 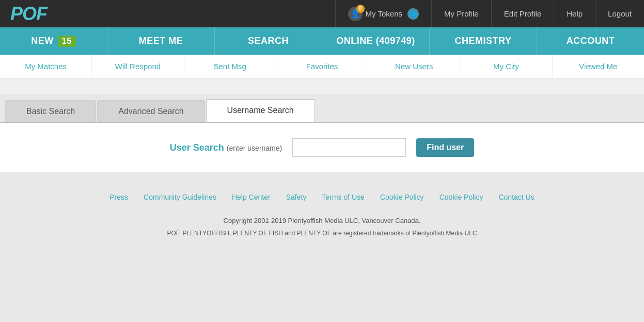 What do you see at coordinates (197, 148) in the screenshot?
I see `user-search-label-text: User Search` at bounding box center [197, 148].